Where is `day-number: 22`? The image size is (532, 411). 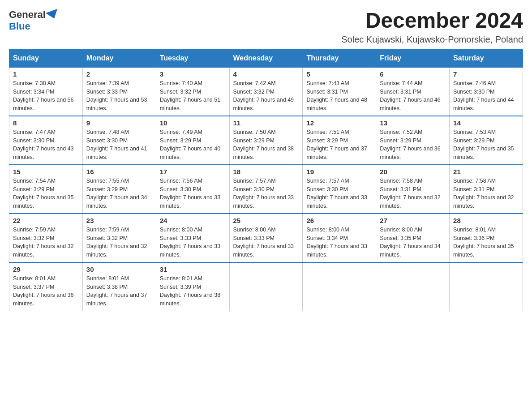 day-number: 22 is located at coordinates (46, 220).